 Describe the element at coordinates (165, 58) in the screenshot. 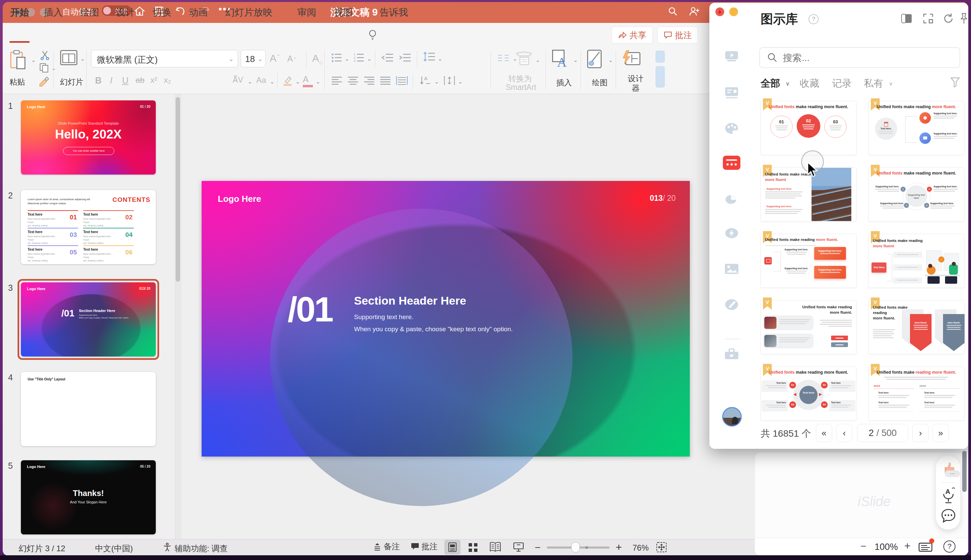

I see `font-name-combobox: 微软雅黑 (正文) ⌄` at that location.